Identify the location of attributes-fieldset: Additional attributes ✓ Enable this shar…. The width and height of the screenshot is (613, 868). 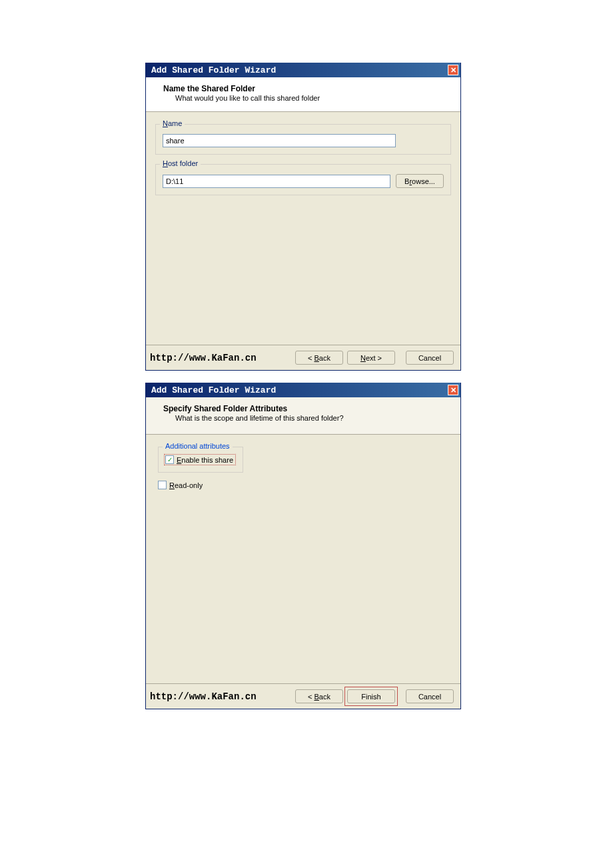
(201, 460).